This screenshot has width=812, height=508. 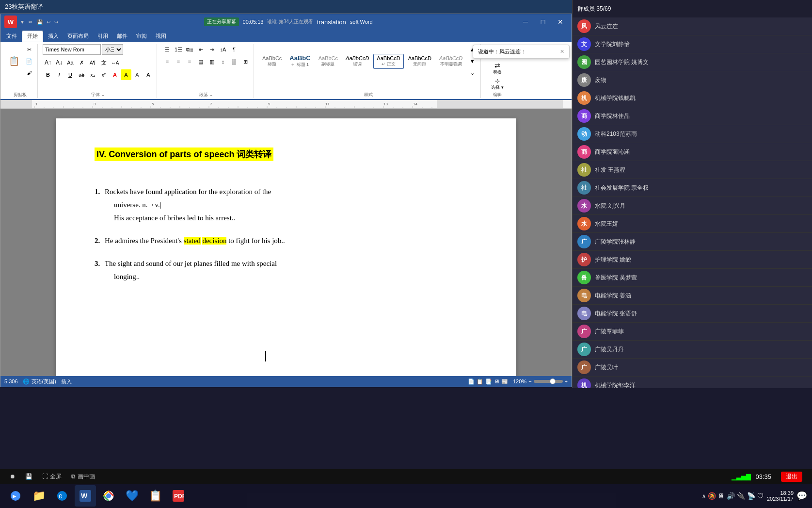 What do you see at coordinates (692, 382) in the screenshot?
I see `member-item: 机 机械学院邹李洋` at bounding box center [692, 382].